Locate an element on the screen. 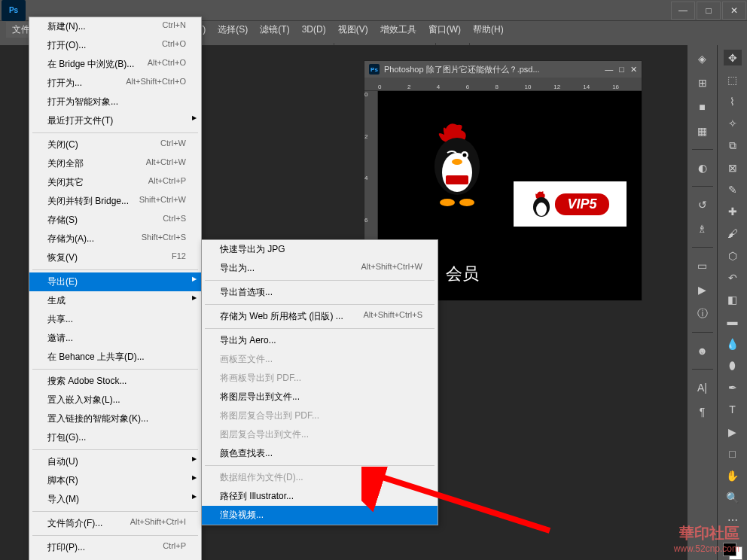 This screenshot has height=560, width=747. maximize-button: □ is located at coordinates (709, 11).